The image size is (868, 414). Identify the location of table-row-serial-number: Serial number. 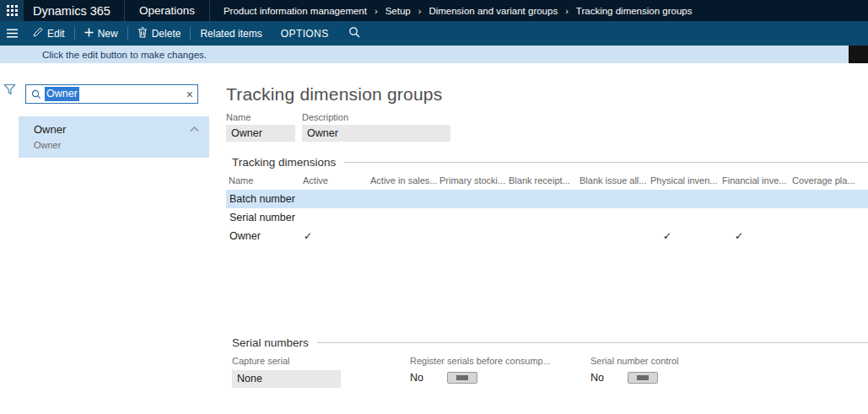
(547, 218).